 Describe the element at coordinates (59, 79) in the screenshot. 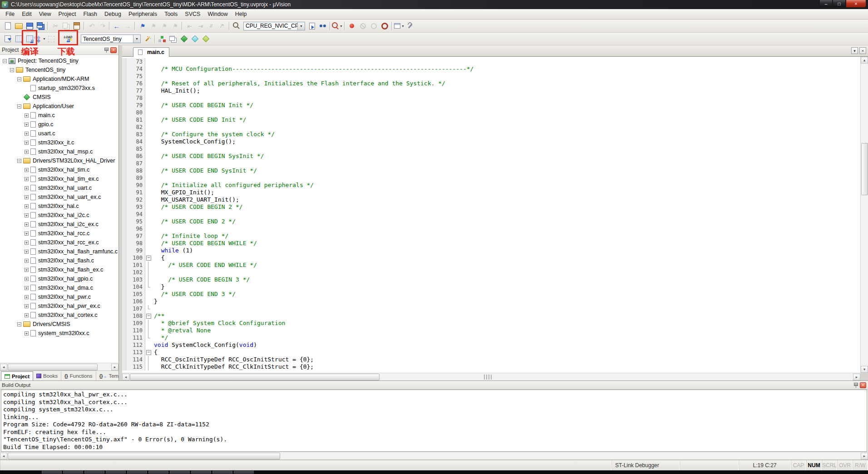

I see `tree-item: −Application/MDK-ARM` at that location.